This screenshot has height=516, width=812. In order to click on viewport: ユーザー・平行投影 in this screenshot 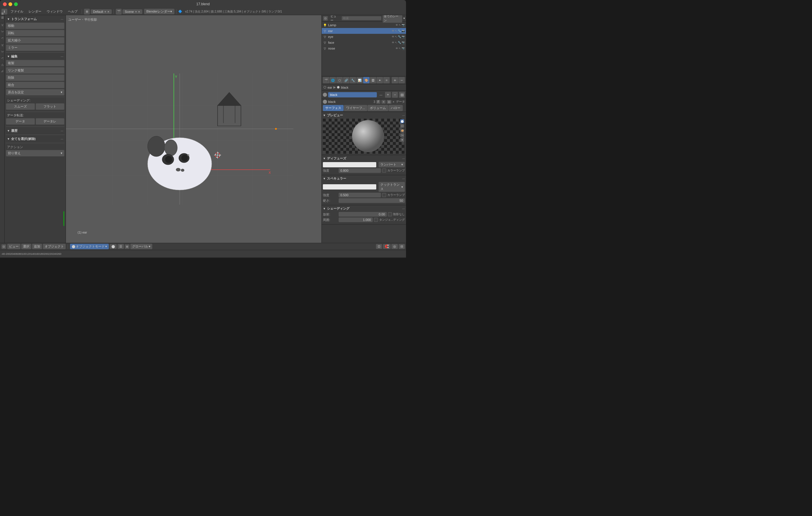, I will do `click(194, 129)`.